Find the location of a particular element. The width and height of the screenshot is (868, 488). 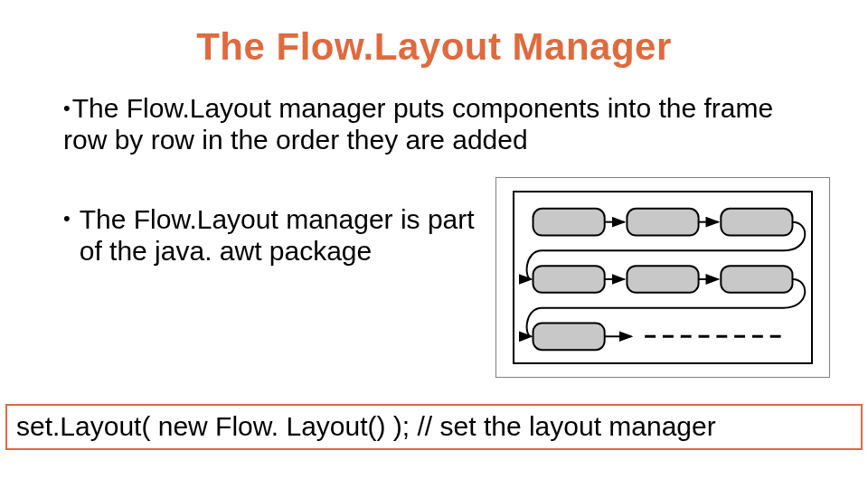

code-box: set.Layout( new Flow. Layout() ); // set… is located at coordinates (434, 427).